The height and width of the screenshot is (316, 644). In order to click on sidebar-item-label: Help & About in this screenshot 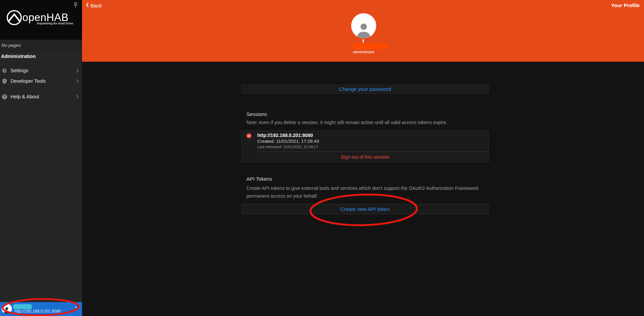, I will do `click(25, 97)`.